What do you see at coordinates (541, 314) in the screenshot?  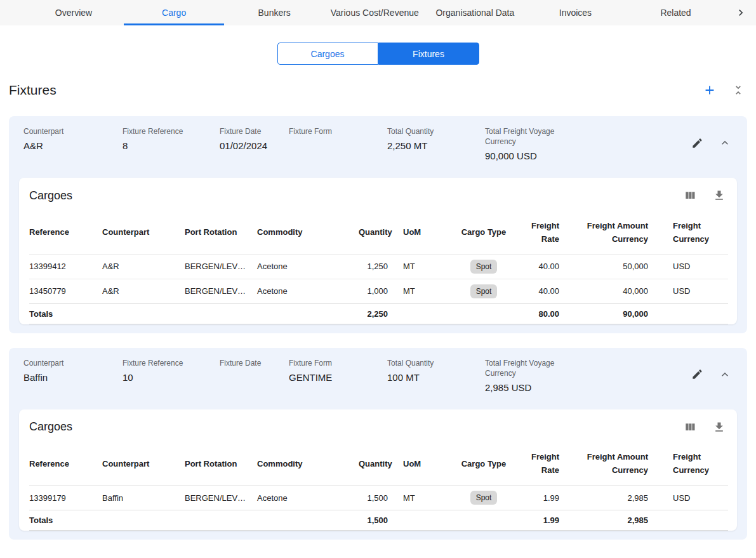 I see `totals-freight-rate: 80.00` at bounding box center [541, 314].